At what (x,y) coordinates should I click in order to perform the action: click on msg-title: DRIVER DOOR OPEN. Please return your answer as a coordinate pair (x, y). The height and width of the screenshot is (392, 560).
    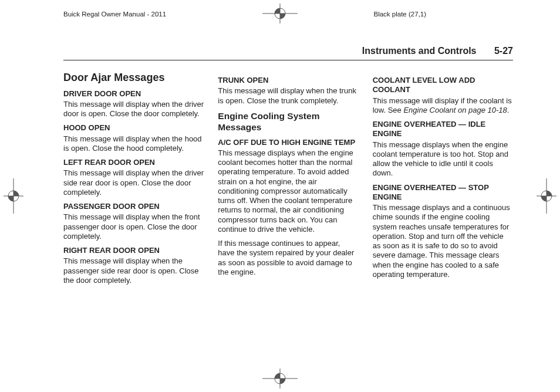
    Looking at the image, I should click on (134, 94).